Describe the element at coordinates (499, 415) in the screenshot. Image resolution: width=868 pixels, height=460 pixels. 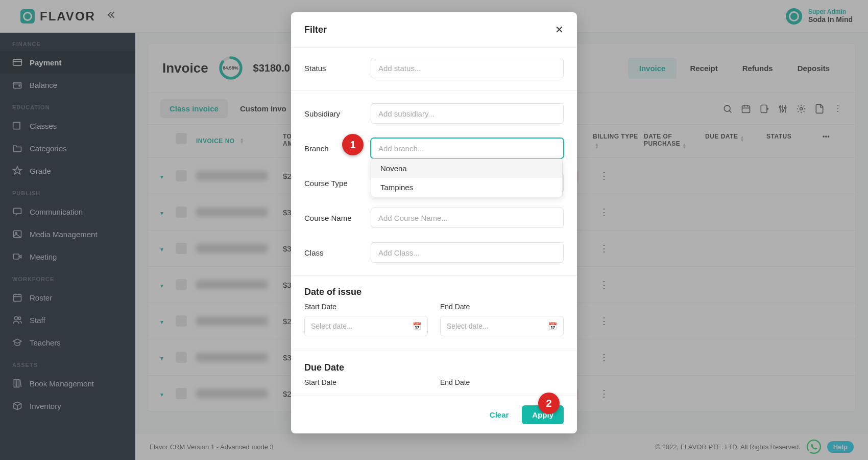
I see `clear-button: Clear` at that location.